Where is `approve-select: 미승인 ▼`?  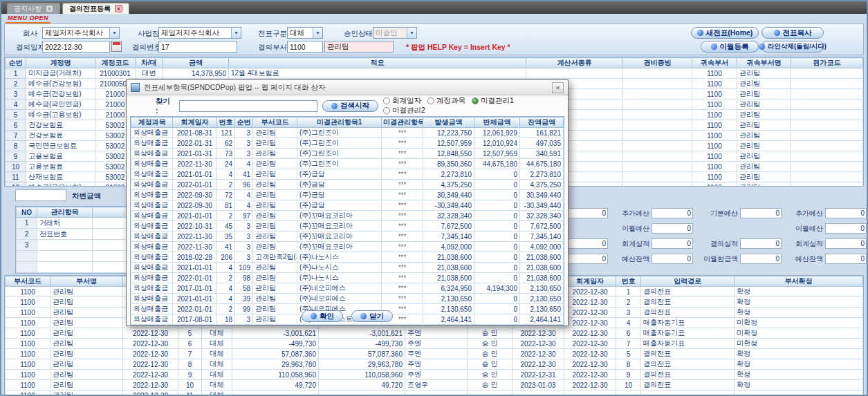 approve-select: 미승인 ▼ is located at coordinates (395, 33).